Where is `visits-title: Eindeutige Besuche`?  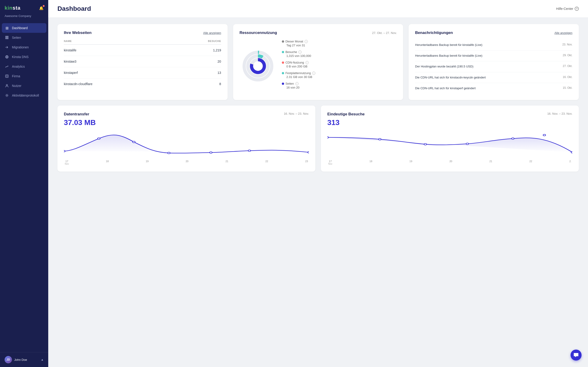 visits-title: Eindeutige Besuche is located at coordinates (346, 114).